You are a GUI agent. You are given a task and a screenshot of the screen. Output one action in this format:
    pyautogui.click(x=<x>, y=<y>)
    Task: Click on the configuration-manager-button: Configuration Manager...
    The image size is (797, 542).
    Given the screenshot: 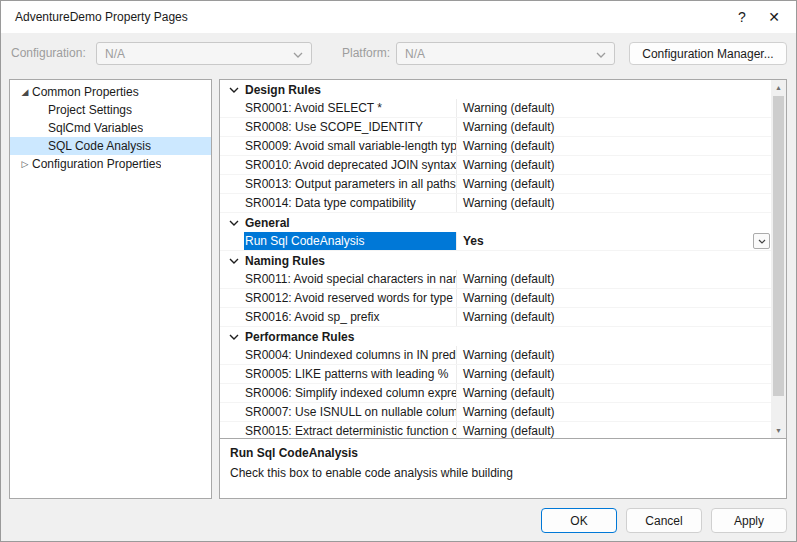 What is the action you would take?
    pyautogui.click(x=708, y=54)
    